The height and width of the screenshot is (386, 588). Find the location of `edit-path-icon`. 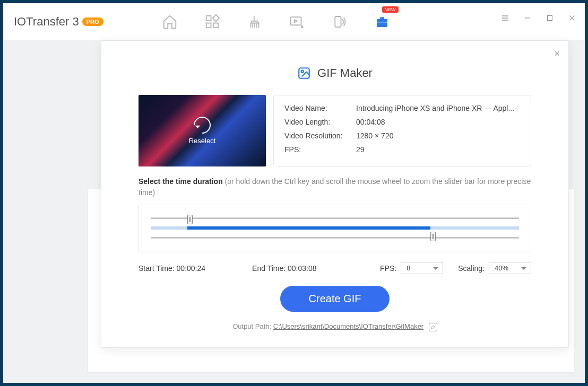

edit-path-icon is located at coordinates (433, 327).